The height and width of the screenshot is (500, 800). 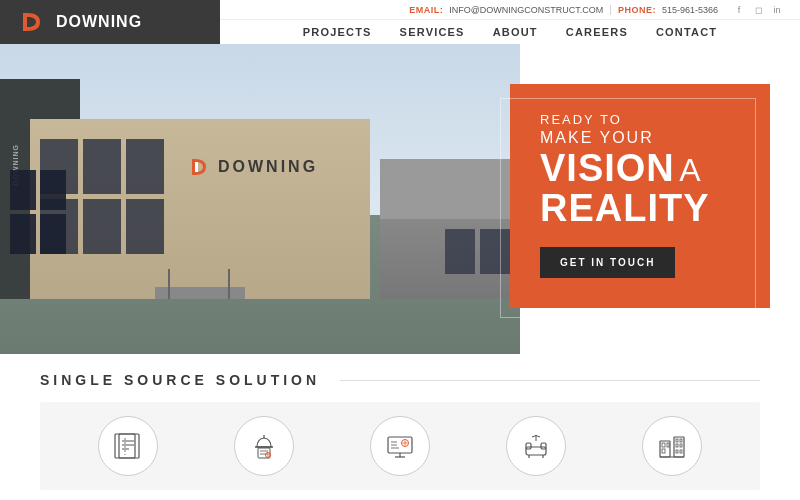 I want to click on email-label: EMAIL:, so click(x=426, y=10).